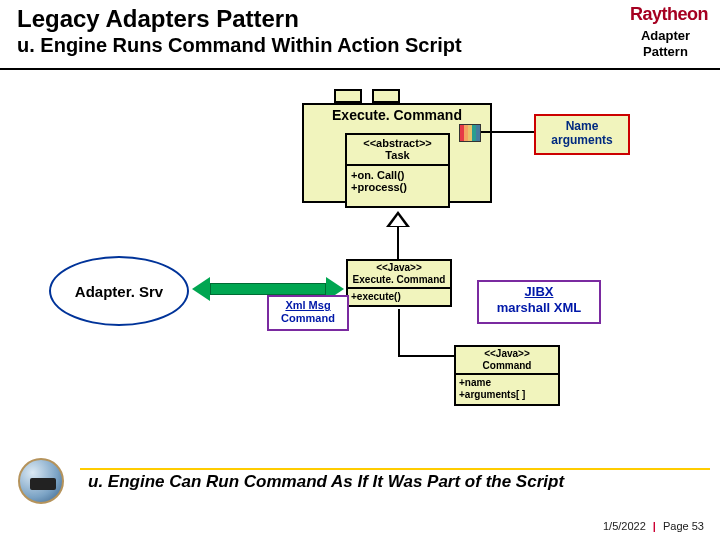  Describe the element at coordinates (507, 376) in the screenshot. I see `class-java-command: <<Java>> Command +name +arguments[ ]` at that location.